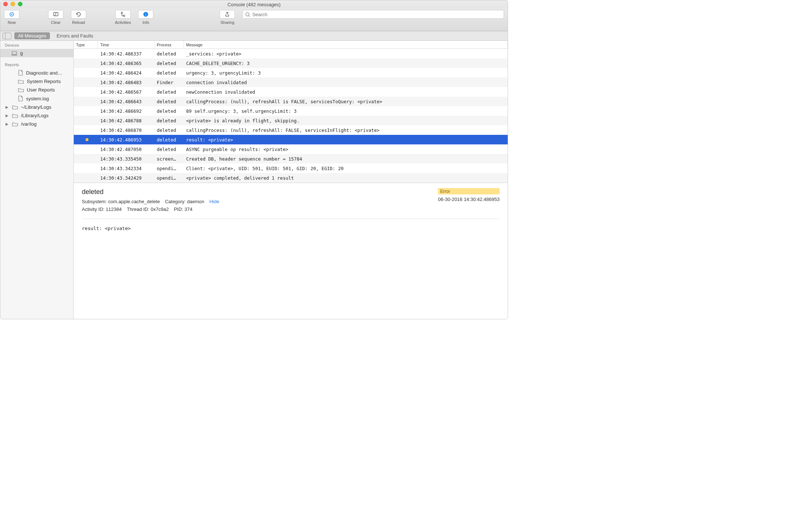 This screenshot has width=812, height=510. Describe the element at coordinates (126, 73) in the screenshot. I see `cell-time: 14:30:42.486424` at that location.